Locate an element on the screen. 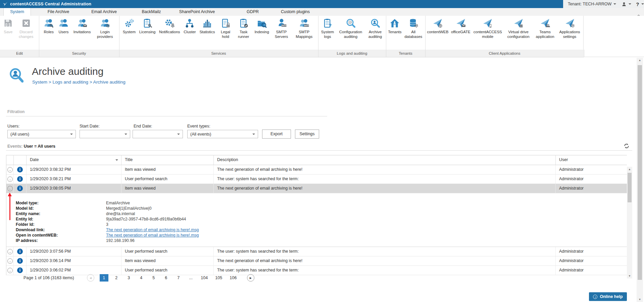 The image size is (644, 302). table-row: → i 1/29/2020 3:06:14 PM Item was viewed… is located at coordinates (317, 261).